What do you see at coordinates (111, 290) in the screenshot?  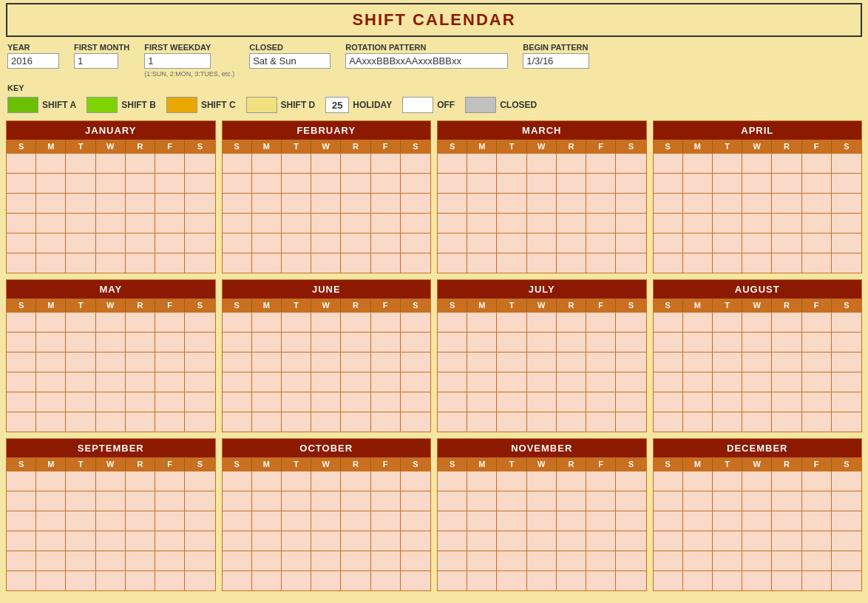 I see `month-header-may: MAY` at bounding box center [111, 290].